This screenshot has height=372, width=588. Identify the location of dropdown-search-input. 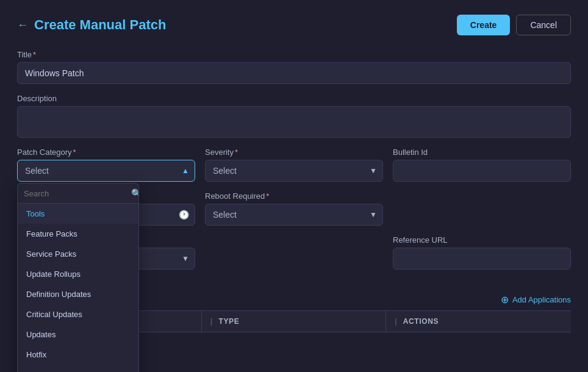
(75, 194).